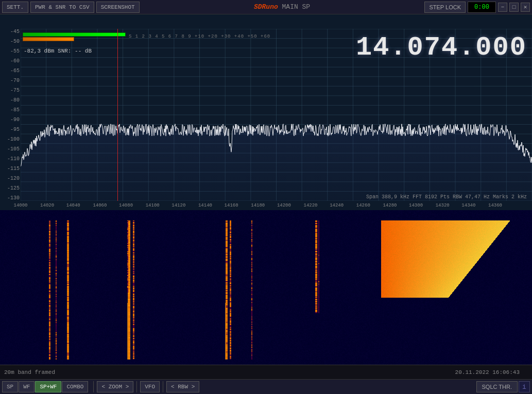  What do you see at coordinates (10, 110) in the screenshot?
I see `dbm-scale: -45 -50 -55 -60 -65 -70 -75 -80 -85 -90 …` at bounding box center [10, 110].